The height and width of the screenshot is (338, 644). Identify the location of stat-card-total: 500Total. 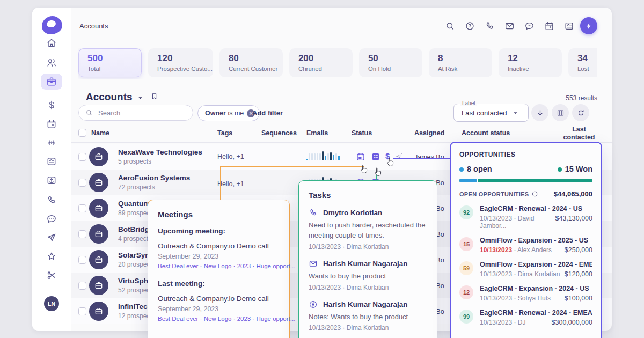
(110, 63).